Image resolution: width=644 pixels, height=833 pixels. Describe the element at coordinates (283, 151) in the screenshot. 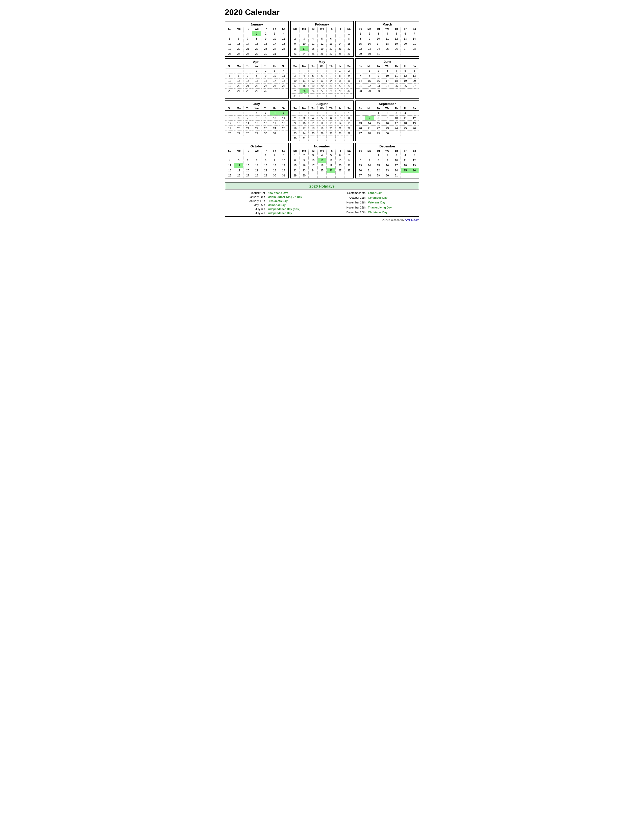

I see `day-header: Sa` at that location.